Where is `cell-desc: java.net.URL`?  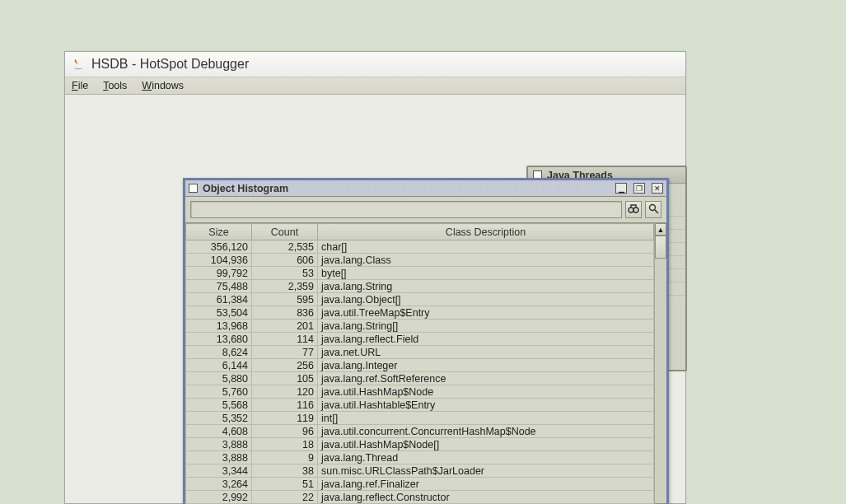
cell-desc: java.net.URL is located at coordinates (486, 352).